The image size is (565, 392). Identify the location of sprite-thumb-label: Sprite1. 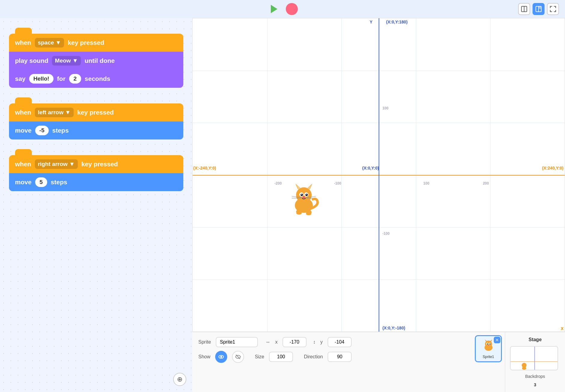
(488, 357).